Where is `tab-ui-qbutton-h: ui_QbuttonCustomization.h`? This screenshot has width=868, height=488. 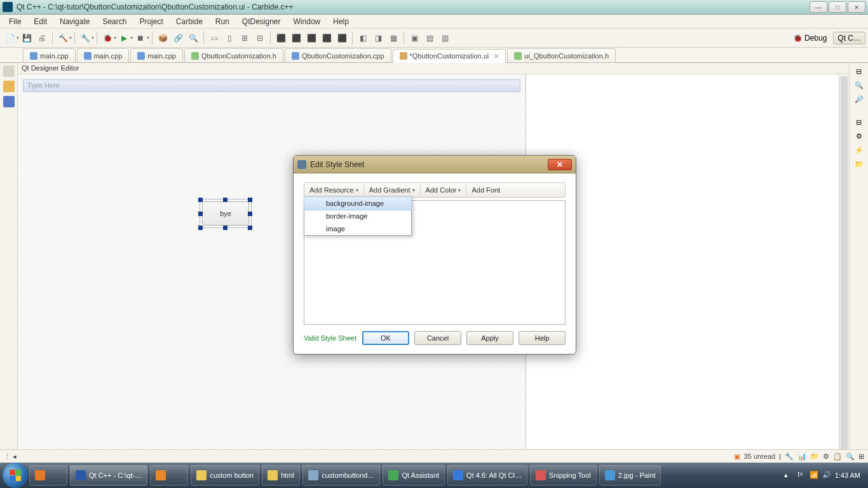 tab-ui-qbutton-h: ui_QbuttonCustomization.h is located at coordinates (562, 55).